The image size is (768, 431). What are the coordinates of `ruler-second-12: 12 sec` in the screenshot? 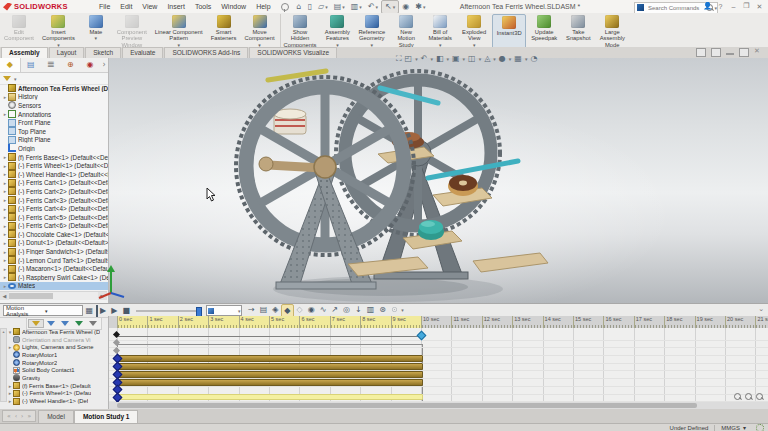 It's located at (497, 322).